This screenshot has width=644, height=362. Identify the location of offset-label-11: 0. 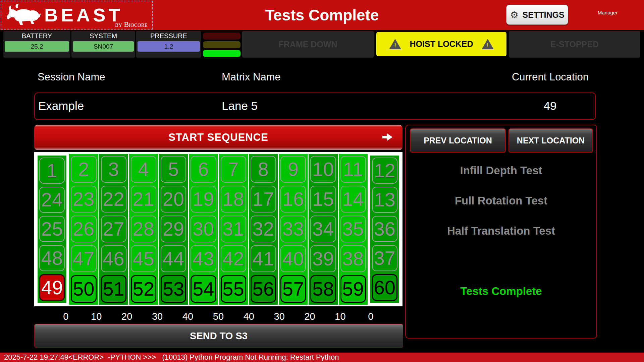
(371, 316).